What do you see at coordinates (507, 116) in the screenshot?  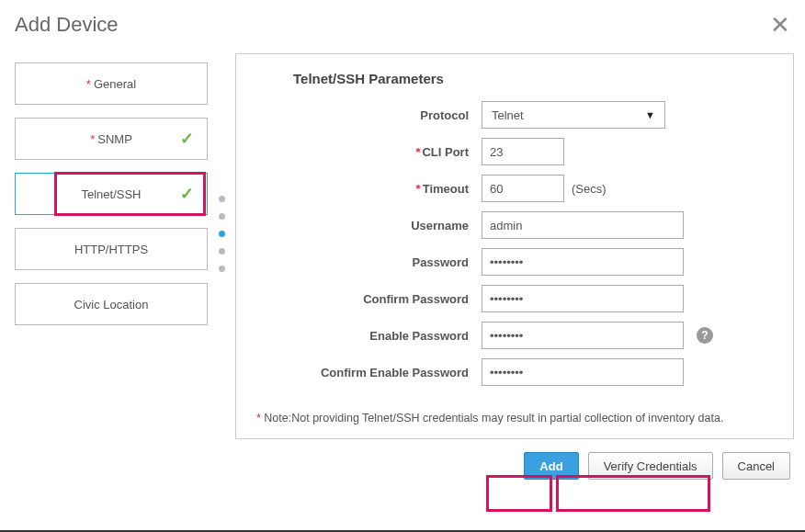 I see `protocol-value: Telnet` at bounding box center [507, 116].